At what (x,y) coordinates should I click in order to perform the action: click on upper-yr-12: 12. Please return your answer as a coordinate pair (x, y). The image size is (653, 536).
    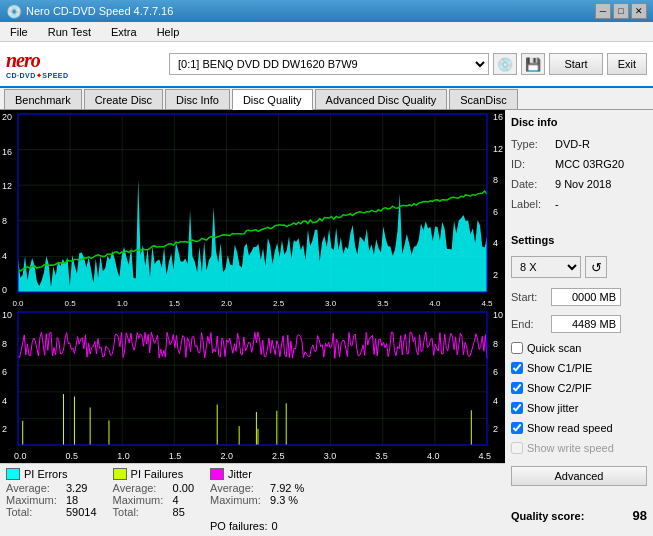
    Looking at the image, I should click on (498, 149).